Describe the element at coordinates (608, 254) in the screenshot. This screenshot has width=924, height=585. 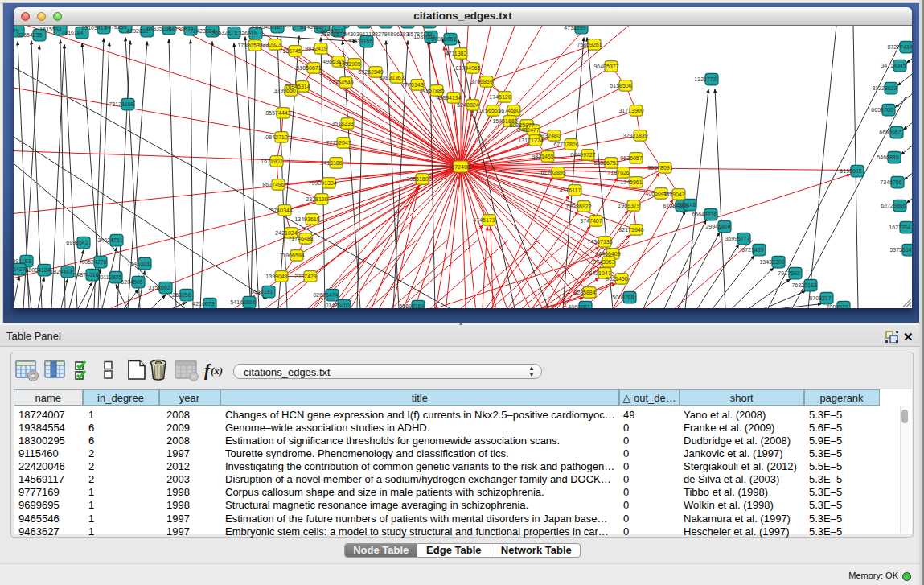
I see `svg-text: 94406409` at that location.